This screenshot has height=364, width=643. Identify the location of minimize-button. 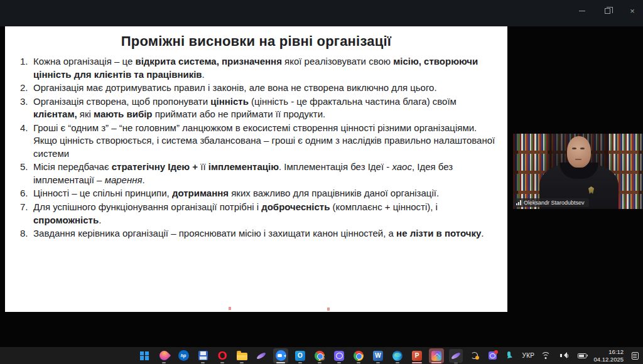
(582, 11).